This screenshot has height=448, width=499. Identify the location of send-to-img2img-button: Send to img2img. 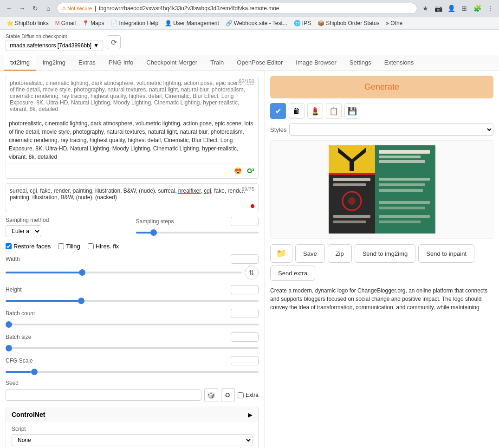
(385, 253).